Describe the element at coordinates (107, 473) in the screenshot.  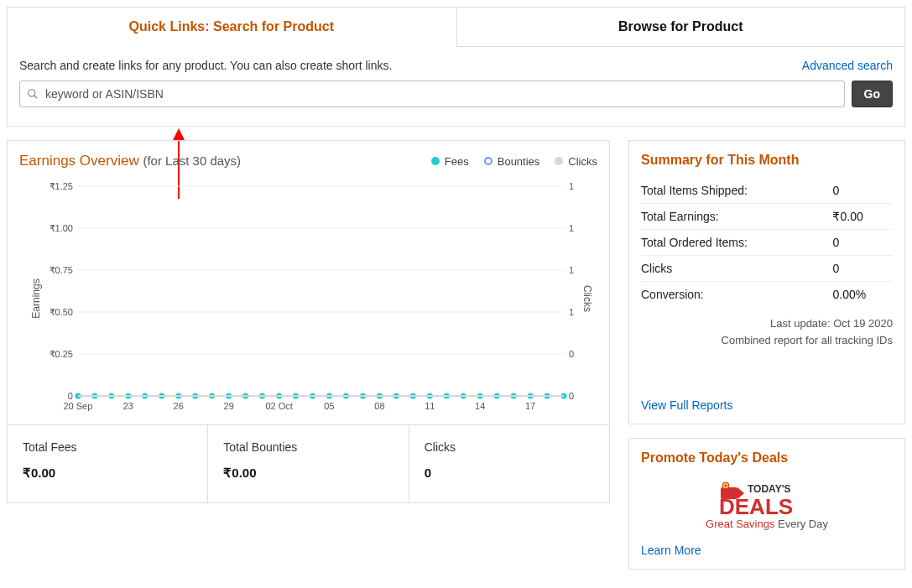
I see `stat-fees-value: ₹0.00` at that location.